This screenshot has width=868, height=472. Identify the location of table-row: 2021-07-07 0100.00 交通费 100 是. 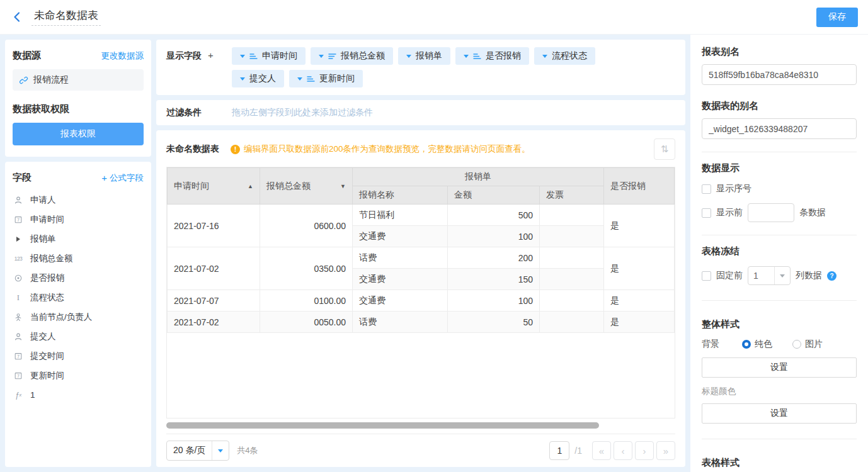
(421, 301).